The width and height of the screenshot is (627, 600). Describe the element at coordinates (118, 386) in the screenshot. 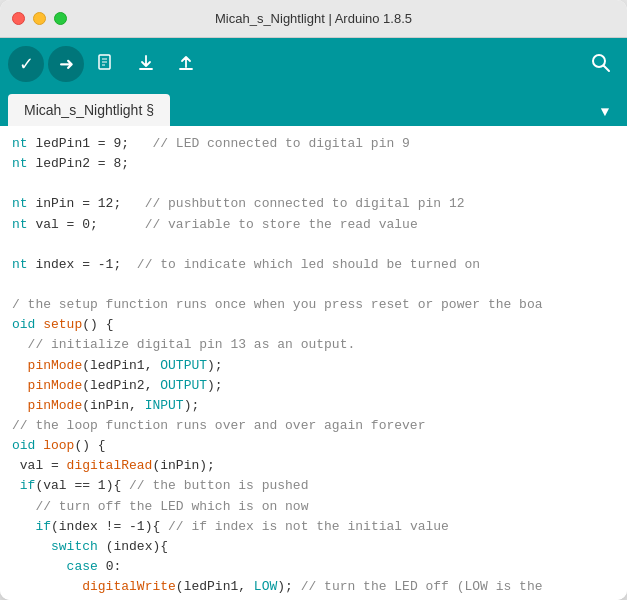

I see `code-line-10: pinMode(ledPin2, OUTPUT);` at that location.